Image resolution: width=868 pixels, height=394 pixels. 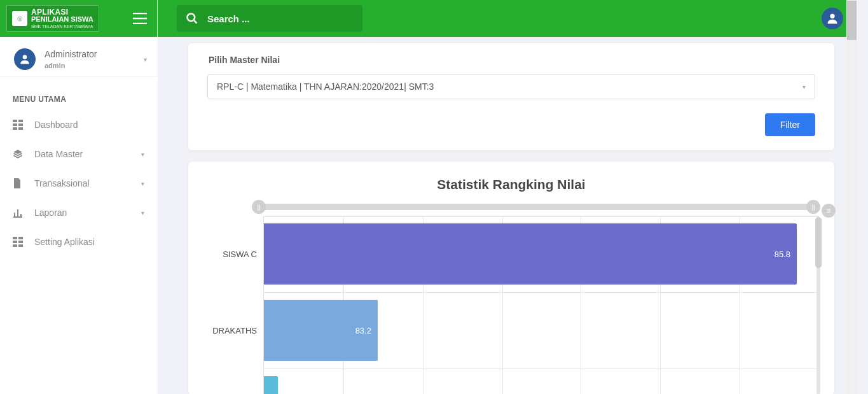 What do you see at coordinates (530, 254) in the screenshot?
I see `bar-siswa-c: 85.8` at bounding box center [530, 254].